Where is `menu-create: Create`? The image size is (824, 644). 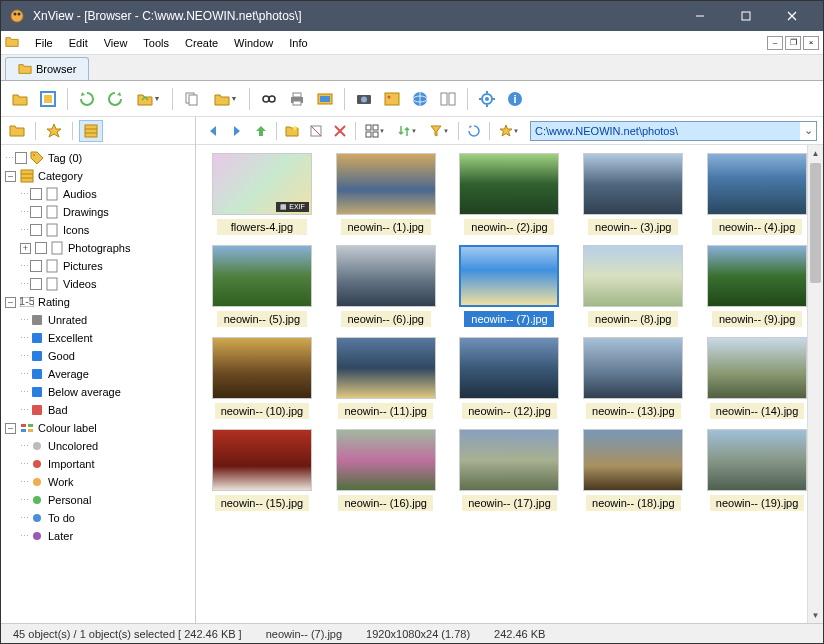 menu-create: Create is located at coordinates (202, 43).